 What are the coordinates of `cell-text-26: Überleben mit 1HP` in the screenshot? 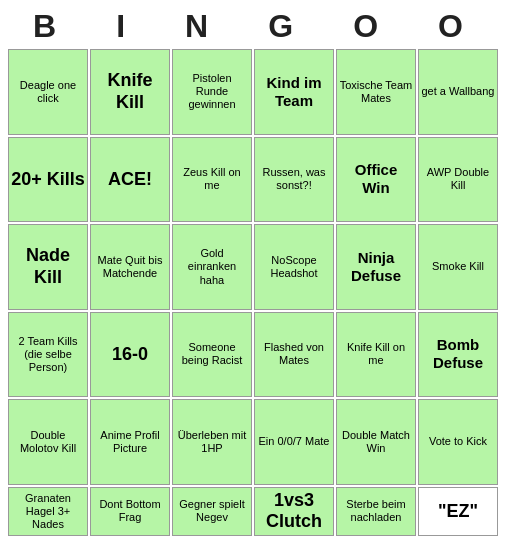 It's located at (212, 442).